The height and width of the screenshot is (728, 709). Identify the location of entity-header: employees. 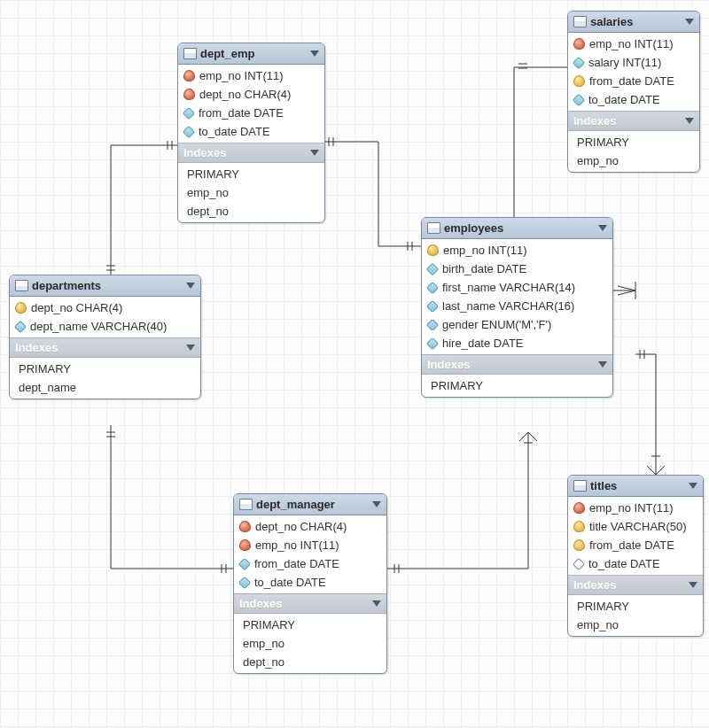
(518, 228).